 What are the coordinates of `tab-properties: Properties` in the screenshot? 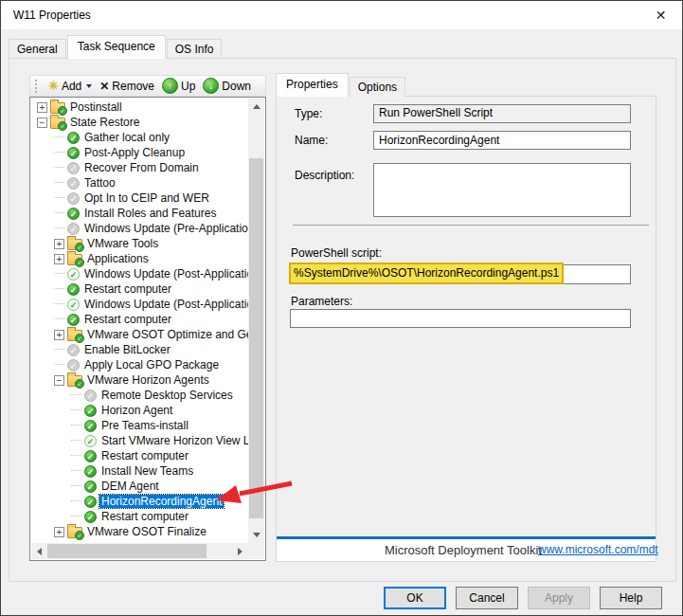 It's located at (313, 85).